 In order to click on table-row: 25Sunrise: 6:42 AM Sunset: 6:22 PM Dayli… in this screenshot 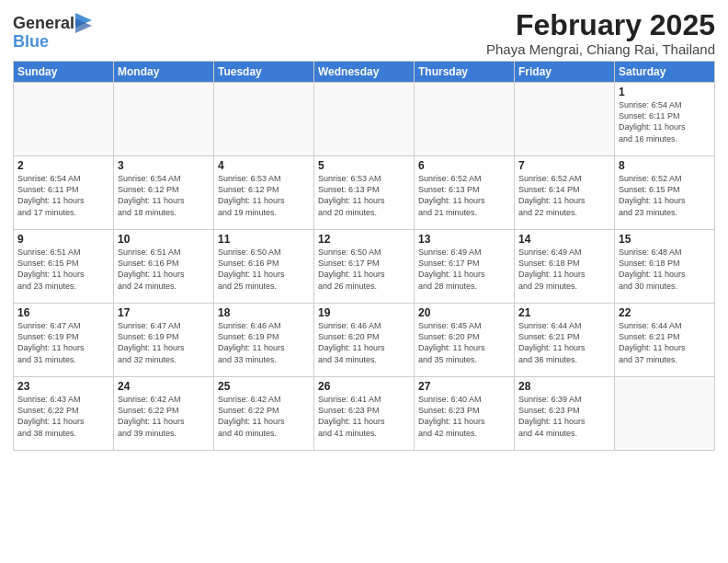, I will do `click(265, 414)`.